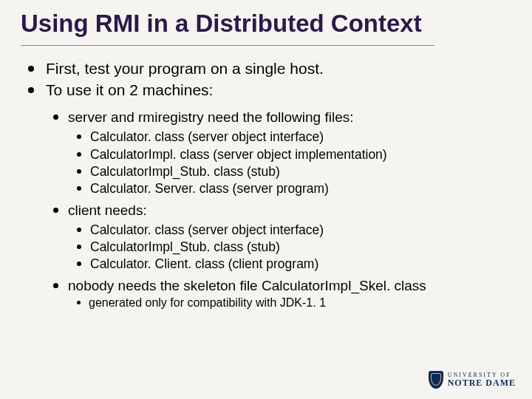  What do you see at coordinates (290, 264) in the screenshot?
I see `bullet-item: Calculator. Client. class (client progra…` at bounding box center [290, 264].